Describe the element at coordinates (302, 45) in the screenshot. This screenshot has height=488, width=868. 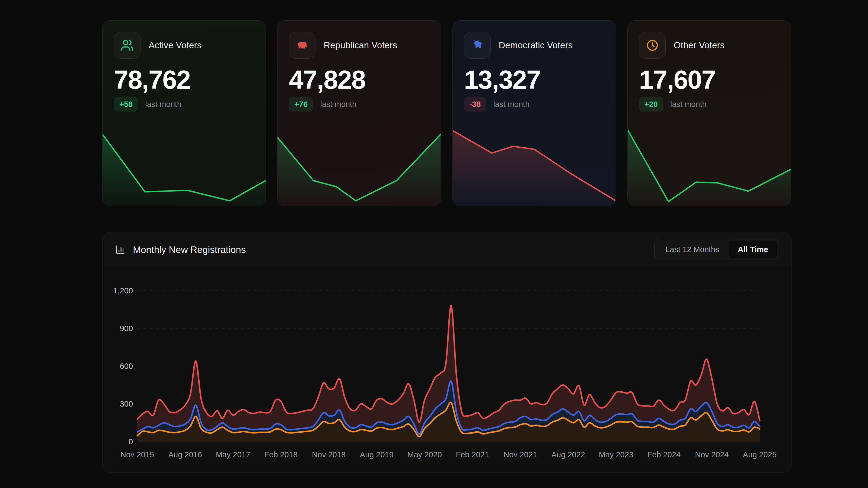
I see `republican-elephant-icon` at that location.